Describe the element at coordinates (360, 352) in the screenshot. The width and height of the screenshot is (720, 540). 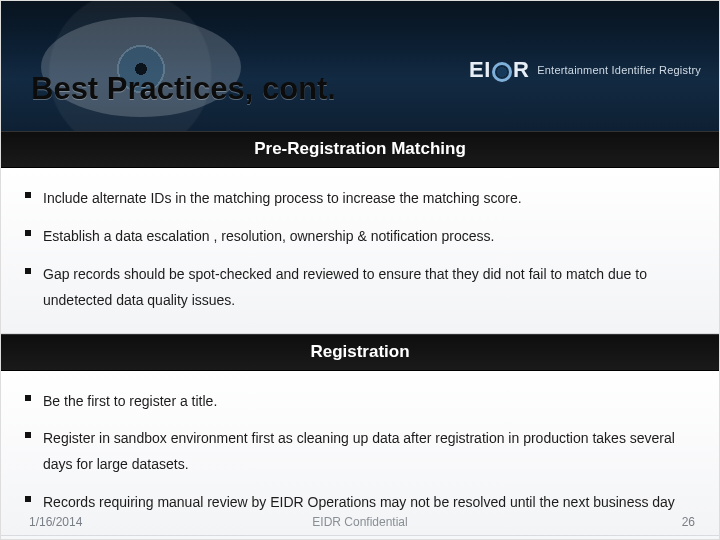
I see `section-heading: Registration` at that location.